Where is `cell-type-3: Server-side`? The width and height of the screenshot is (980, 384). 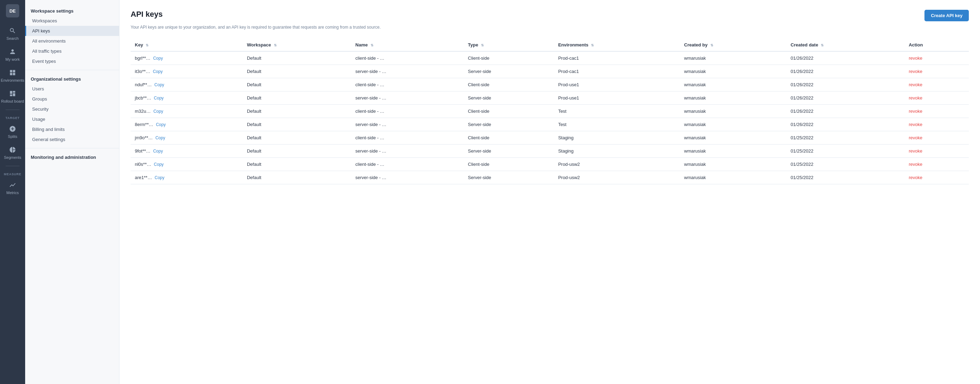 cell-type-3: Server-side is located at coordinates (509, 98).